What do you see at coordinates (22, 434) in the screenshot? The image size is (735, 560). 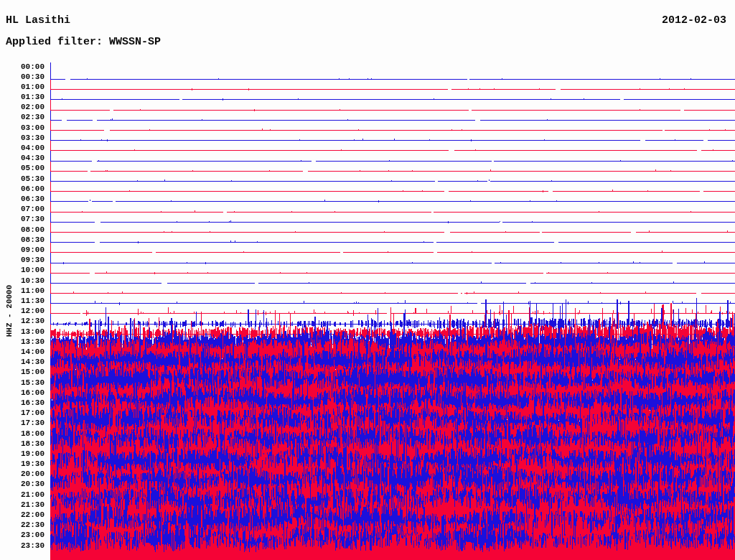 I see `time-label: 18:00` at bounding box center [22, 434].